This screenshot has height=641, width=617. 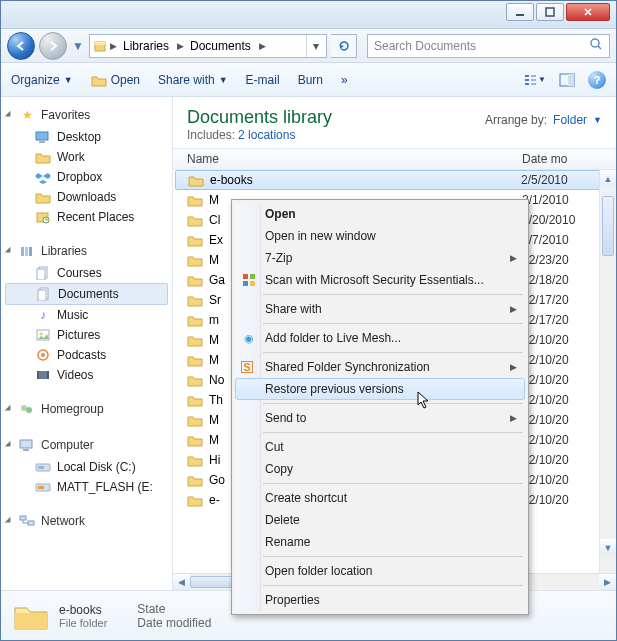 I want to click on ctx-delete: Delete, so click(x=380, y=520).